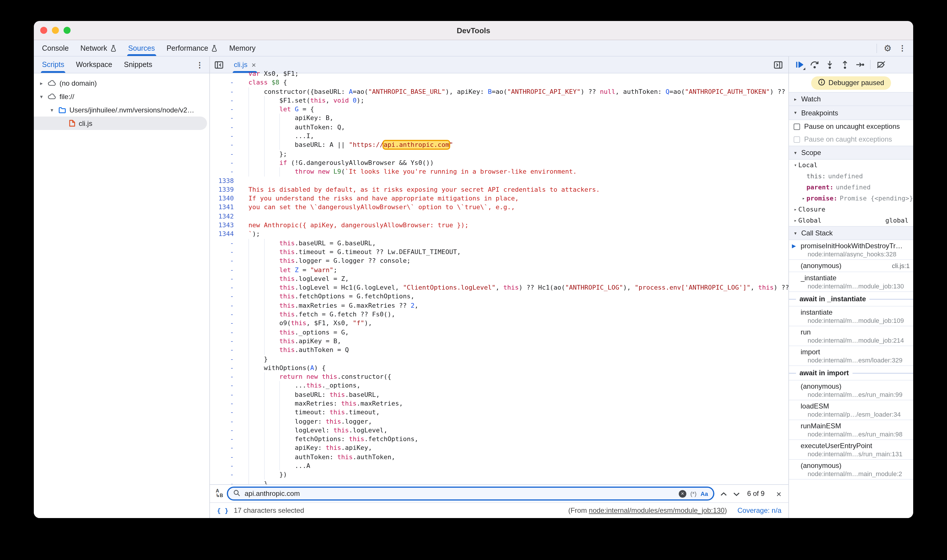 The height and width of the screenshot is (560, 947). I want to click on breakpoint-option: Pause on caught exceptions, so click(851, 139).